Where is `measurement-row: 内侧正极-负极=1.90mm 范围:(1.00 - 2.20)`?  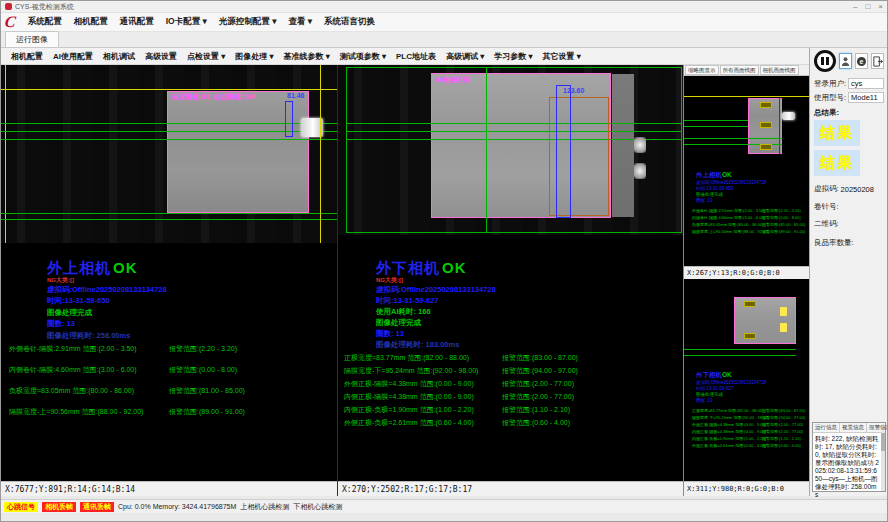 measurement-row: 内侧正极-负极=1.90mm 范围:(1.00 - 2.20) is located at coordinates (729, 438).